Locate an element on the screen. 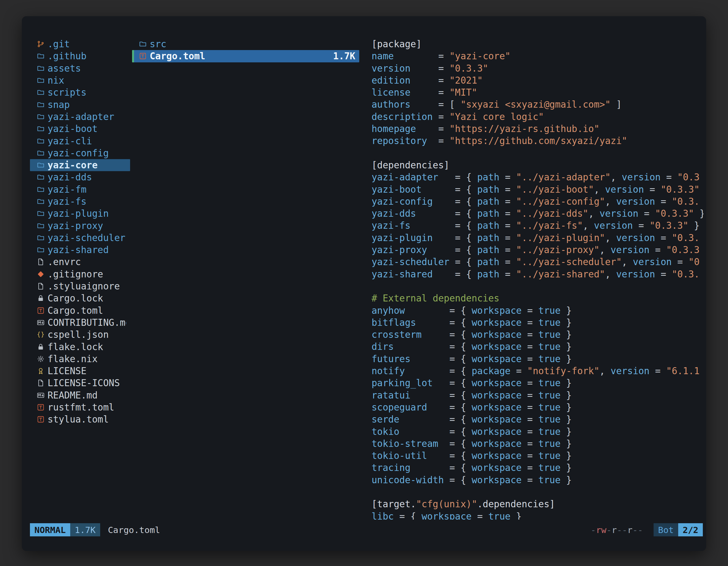 This screenshot has width=728, height=566. file-name-label: scripts is located at coordinates (67, 93).